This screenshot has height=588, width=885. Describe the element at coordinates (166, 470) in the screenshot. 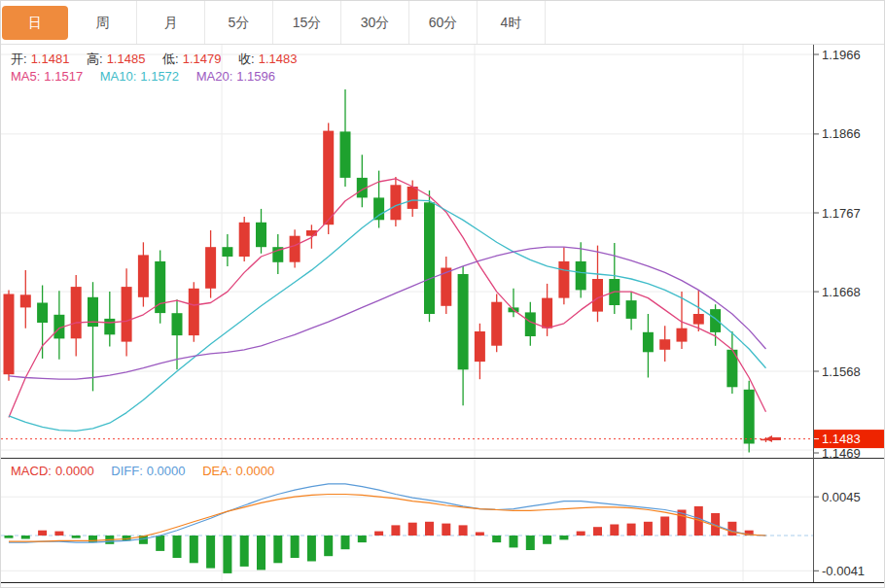

I see `diff-value: 0.0000` at that location.